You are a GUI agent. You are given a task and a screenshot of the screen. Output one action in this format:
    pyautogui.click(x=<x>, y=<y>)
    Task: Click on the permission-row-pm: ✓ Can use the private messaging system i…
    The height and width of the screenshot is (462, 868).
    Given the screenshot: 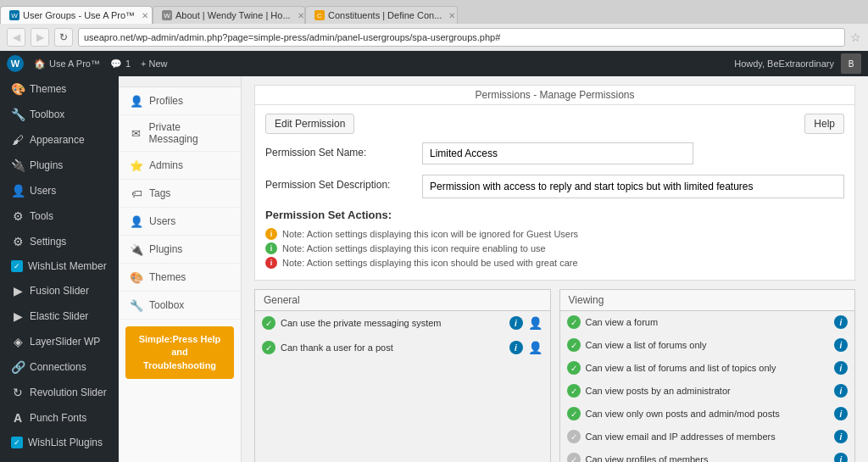 What is the action you would take?
    pyautogui.click(x=403, y=324)
    